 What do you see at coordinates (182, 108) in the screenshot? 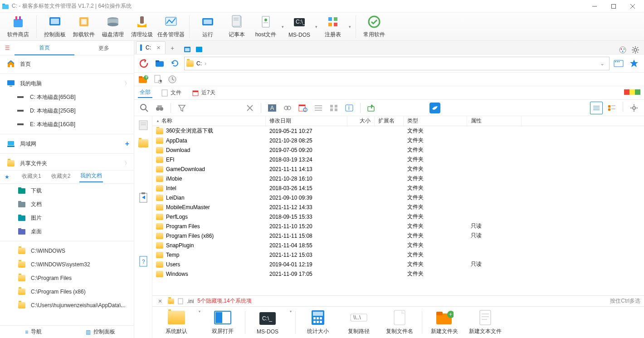
I see `filter-icon` at bounding box center [182, 108].